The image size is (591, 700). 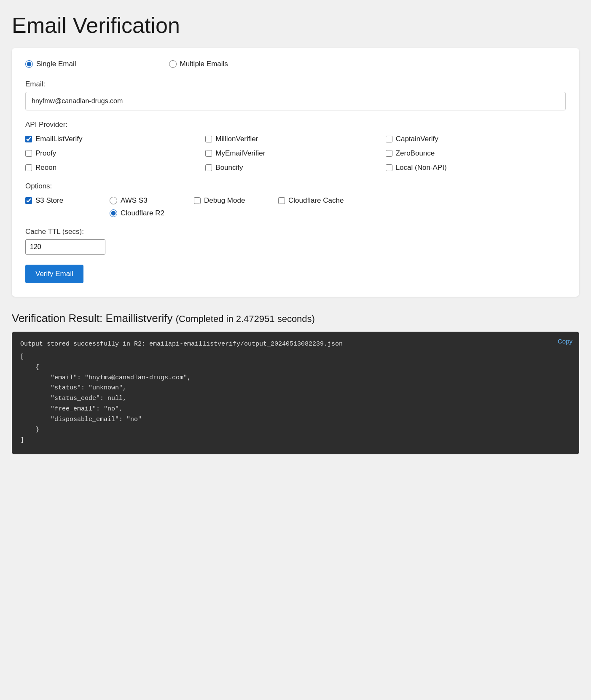 What do you see at coordinates (565, 341) in the screenshot?
I see `copy-button: Copy` at bounding box center [565, 341].